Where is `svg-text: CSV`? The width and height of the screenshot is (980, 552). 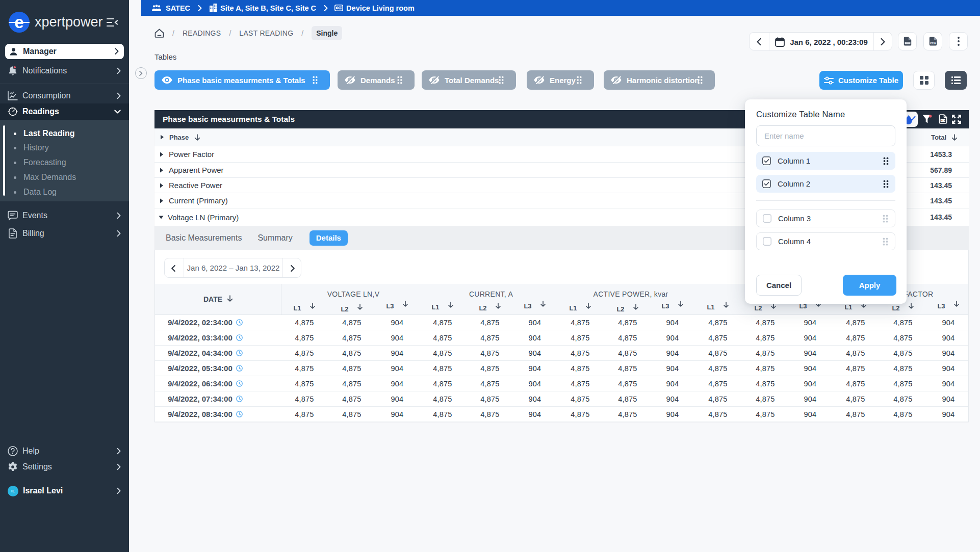 svg-text: CSV is located at coordinates (933, 43).